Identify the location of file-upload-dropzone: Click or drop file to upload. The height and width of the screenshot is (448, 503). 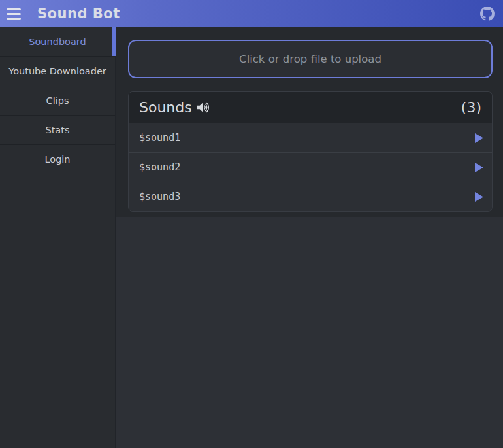
(310, 59).